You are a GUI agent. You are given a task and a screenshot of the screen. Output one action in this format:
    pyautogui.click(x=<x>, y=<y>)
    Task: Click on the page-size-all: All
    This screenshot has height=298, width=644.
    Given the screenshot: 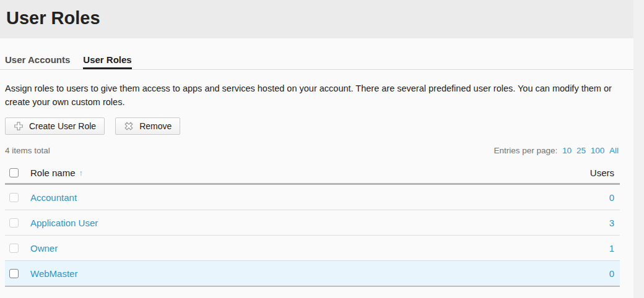 What is the action you would take?
    pyautogui.click(x=614, y=151)
    